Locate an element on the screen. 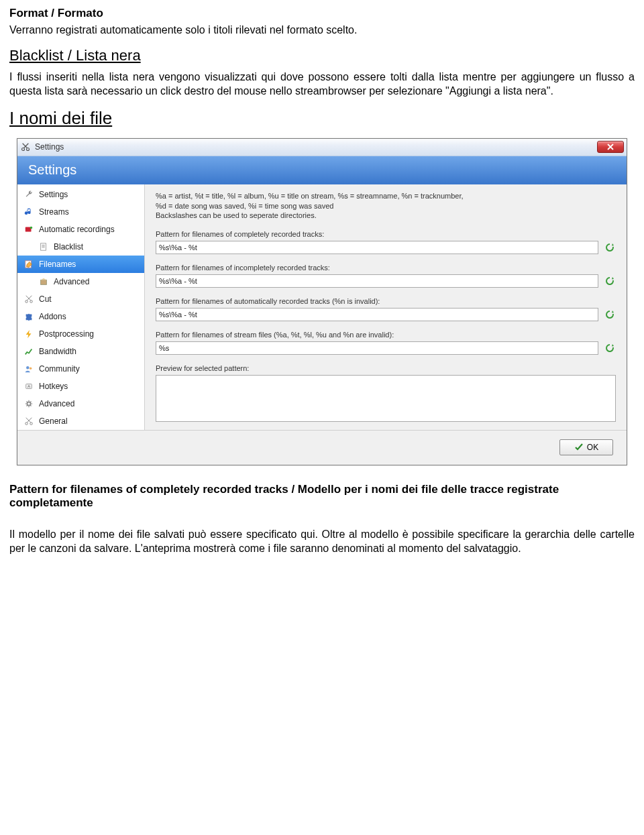  paragraph-pattern-complete: Il modello per il nome dei file salvati … is located at coordinates (322, 542).